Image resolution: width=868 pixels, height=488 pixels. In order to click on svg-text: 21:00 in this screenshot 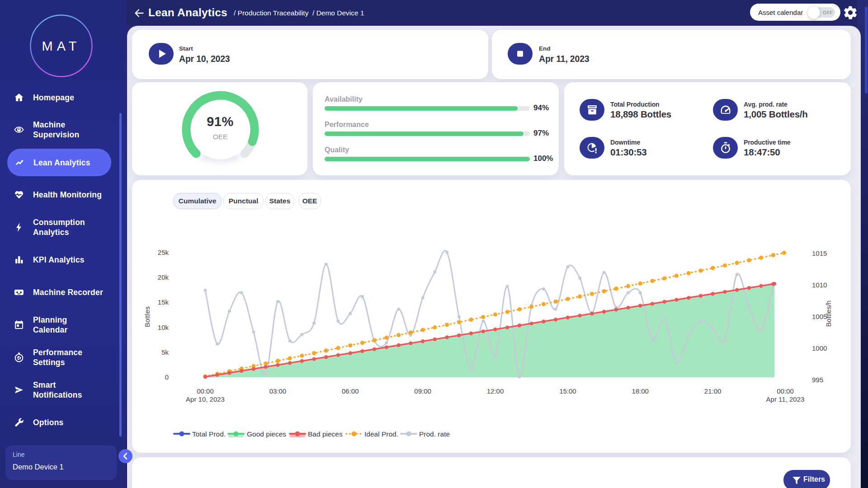, I will do `click(713, 391)`.